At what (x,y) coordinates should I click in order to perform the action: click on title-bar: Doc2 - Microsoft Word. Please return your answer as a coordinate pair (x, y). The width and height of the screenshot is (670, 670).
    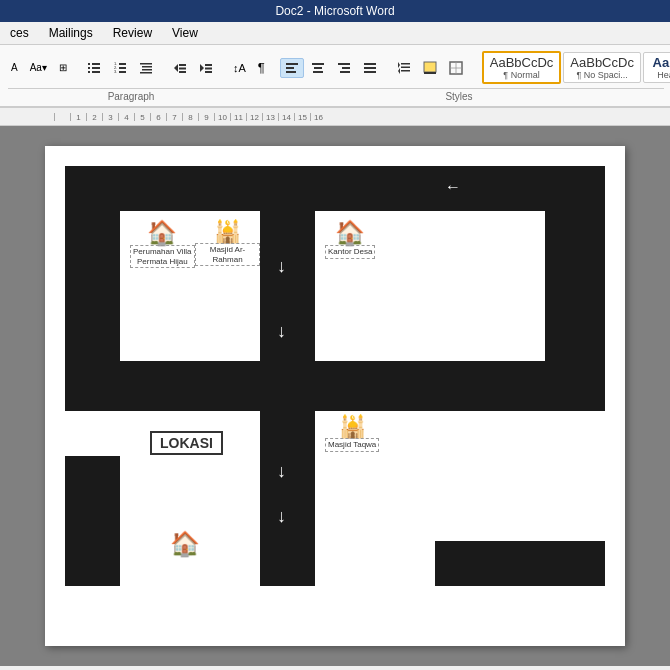
    Looking at the image, I should click on (335, 11).